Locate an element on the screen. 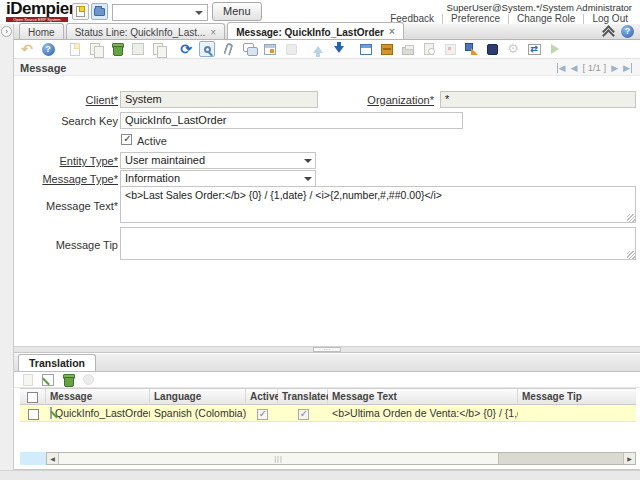 The height and width of the screenshot is (480, 640). table-row: QuickInfo_LastOrder Spanish (Colombia) <… is located at coordinates (328, 414).